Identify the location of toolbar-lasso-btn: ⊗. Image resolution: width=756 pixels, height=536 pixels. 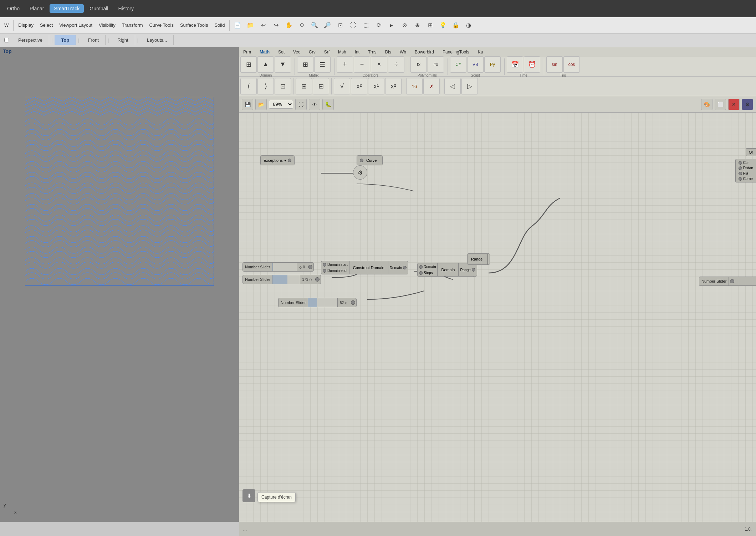
(404, 25).